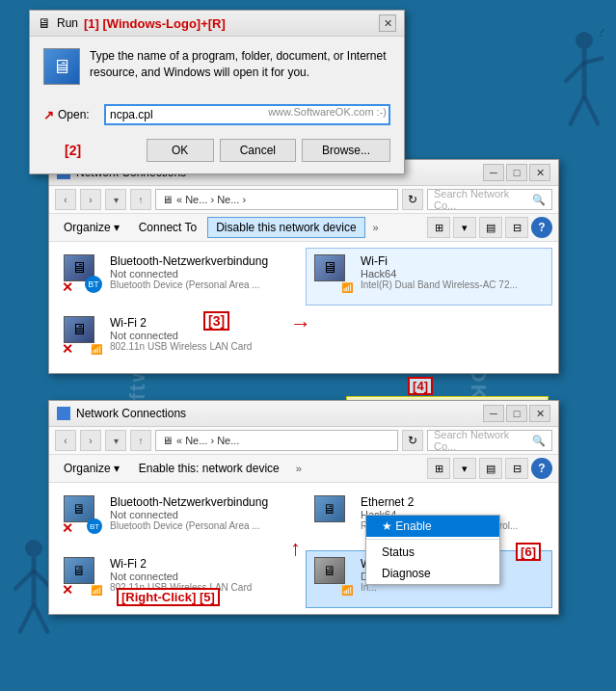 Image resolution: width=616 pixels, height=691 pixels. Describe the element at coordinates (91, 440) in the screenshot. I see `nc2-forward-button: ›` at that location.